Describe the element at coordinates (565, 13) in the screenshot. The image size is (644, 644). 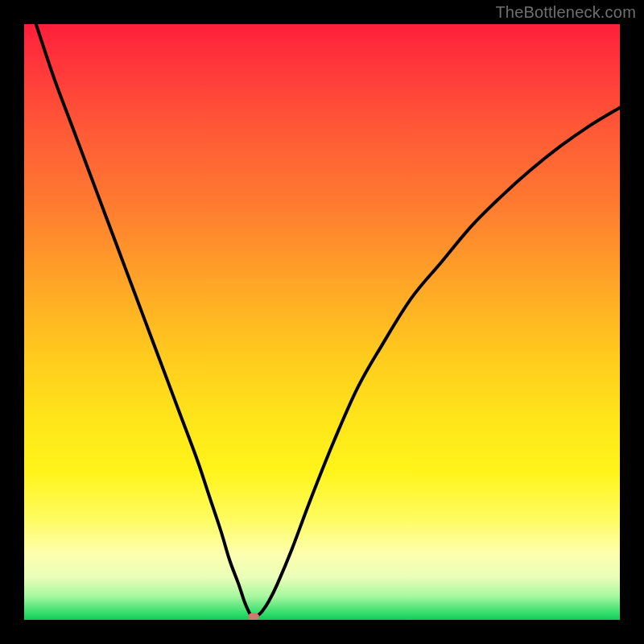
I see `watermark-text: TheBottleneck.com` at that location.